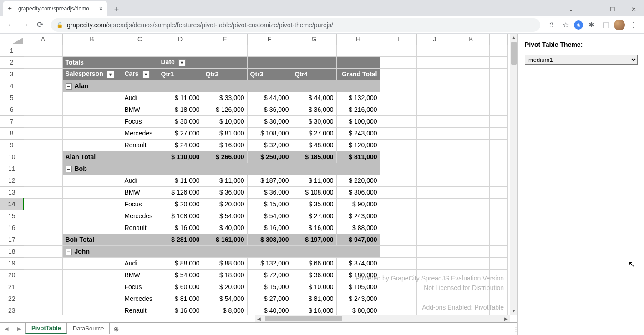  Describe the element at coordinates (613, 9) in the screenshot. I see `maximize-button: ☐` at that location.